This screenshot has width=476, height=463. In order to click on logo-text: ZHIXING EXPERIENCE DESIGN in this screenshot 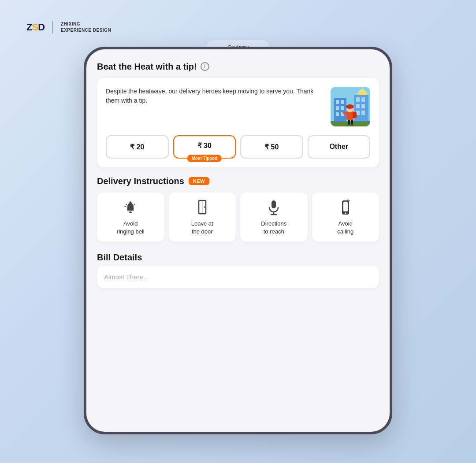, I will do `click(86, 27)`.